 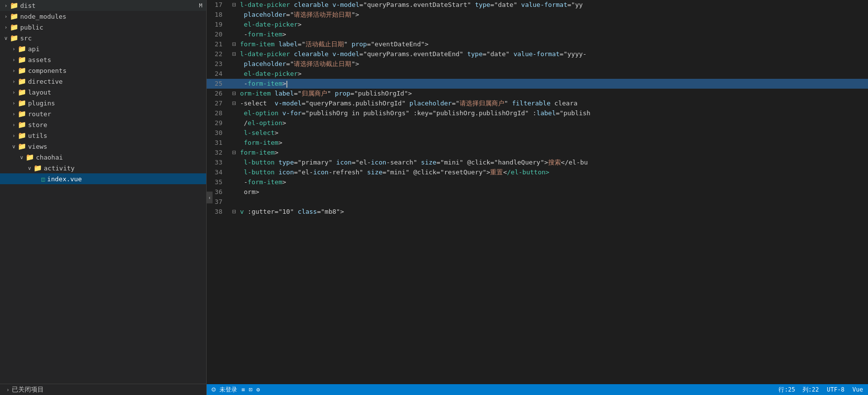 What do you see at coordinates (103, 70) in the screenshot?
I see `sidebar-item-components: ›📁components` at bounding box center [103, 70].